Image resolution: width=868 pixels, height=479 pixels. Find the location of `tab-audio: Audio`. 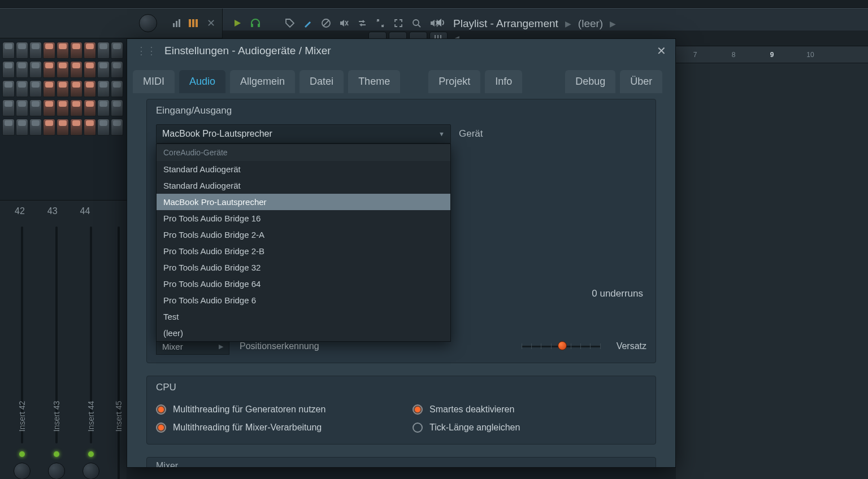

tab-audio: Audio is located at coordinates (202, 81).